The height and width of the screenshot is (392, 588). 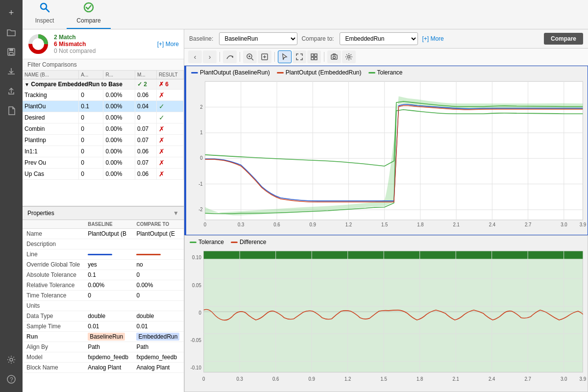 I want to click on prop-row-block: Block Name Analog Plant Analog Plant, so click(x=103, y=368).